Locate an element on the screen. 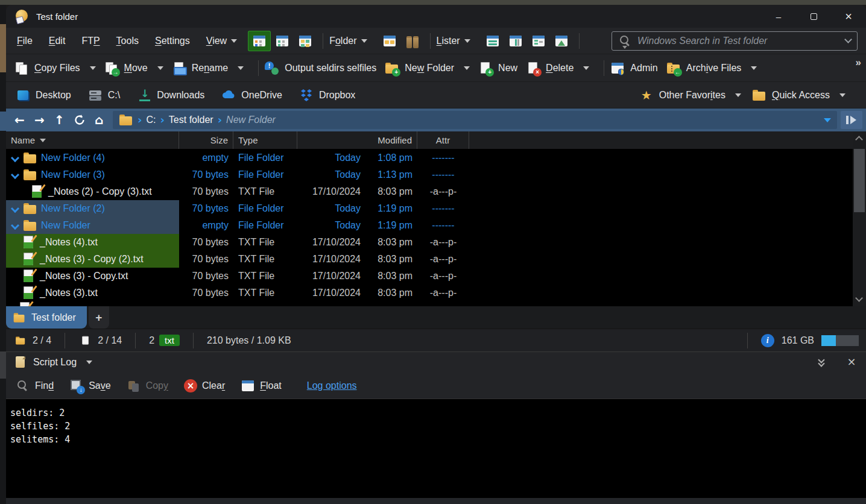 The height and width of the screenshot is (504, 866). lister-tree-button is located at coordinates (539, 41).